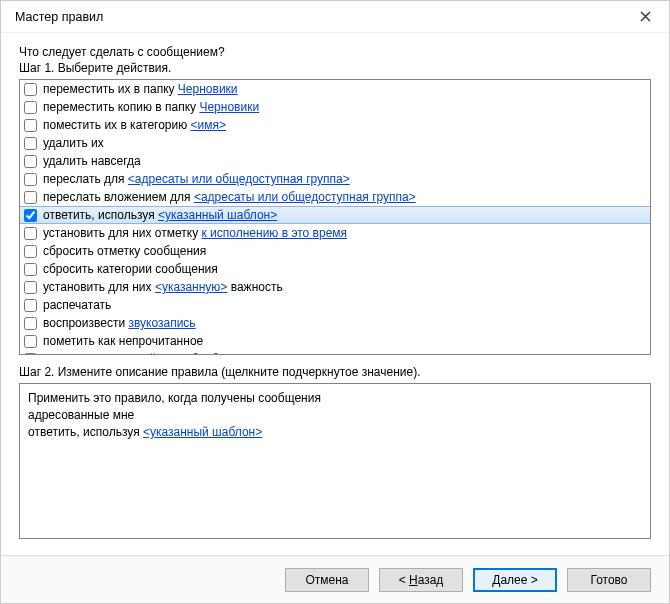 The image size is (670, 604). Describe the element at coordinates (151, 107) in the screenshot. I see `action-label: переместить копию в папку Черновики` at that location.